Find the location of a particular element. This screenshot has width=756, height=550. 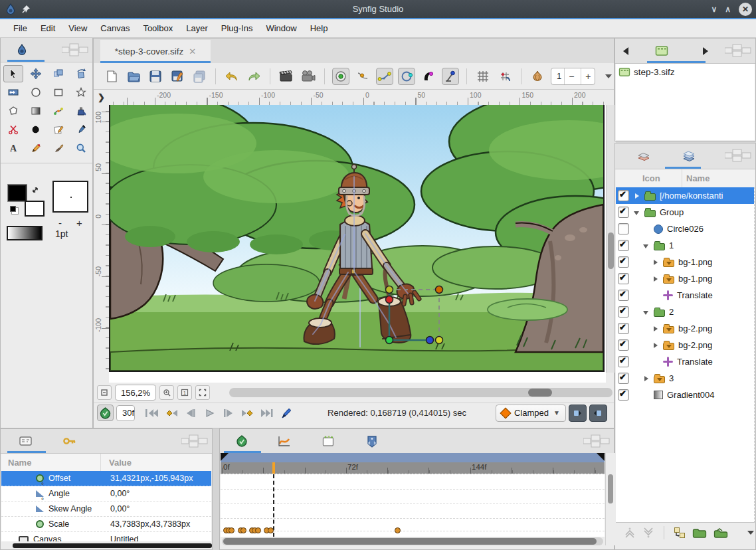

animate-mode-button is located at coordinates (286, 413).